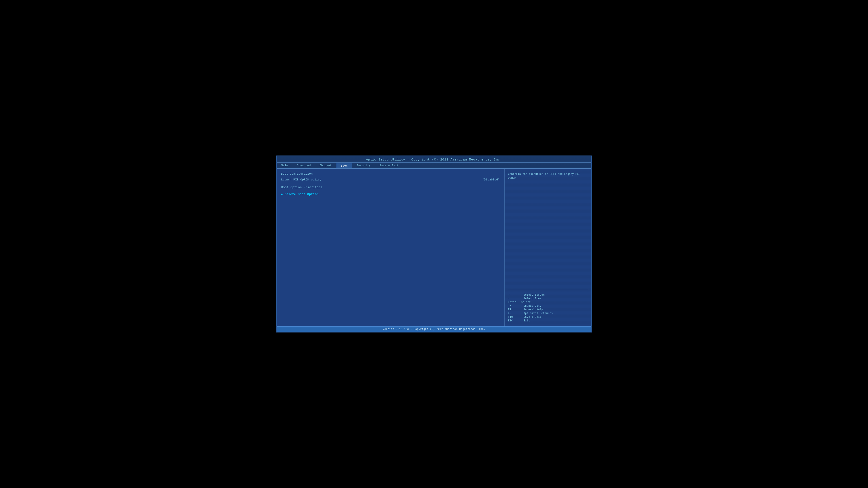  I want to click on key-f10: F10, so click(515, 317).